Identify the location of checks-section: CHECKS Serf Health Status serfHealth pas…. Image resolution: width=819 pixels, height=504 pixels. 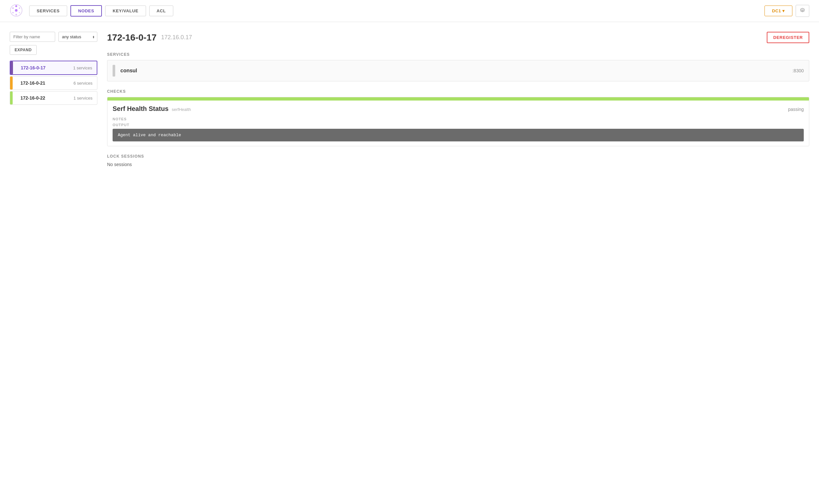
(458, 118).